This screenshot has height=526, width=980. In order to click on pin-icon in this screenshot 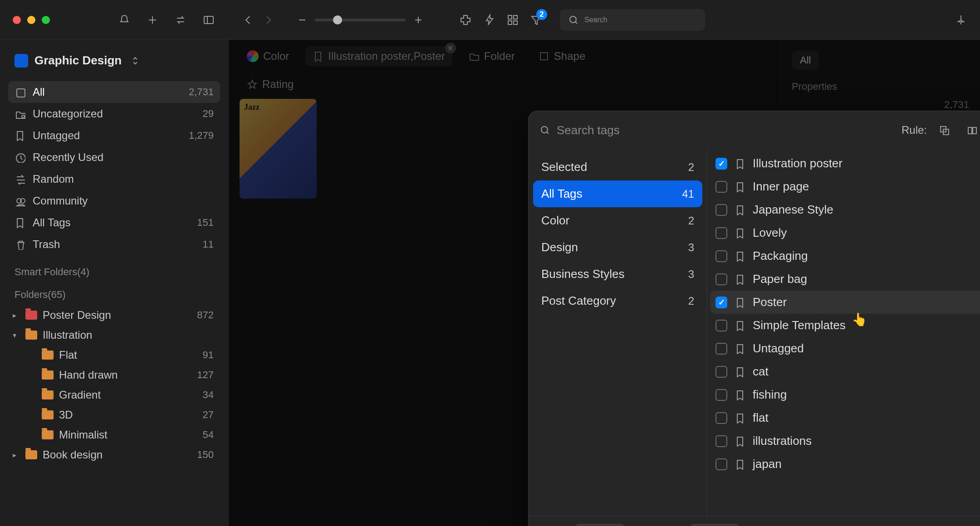, I will do `click(961, 20)`.